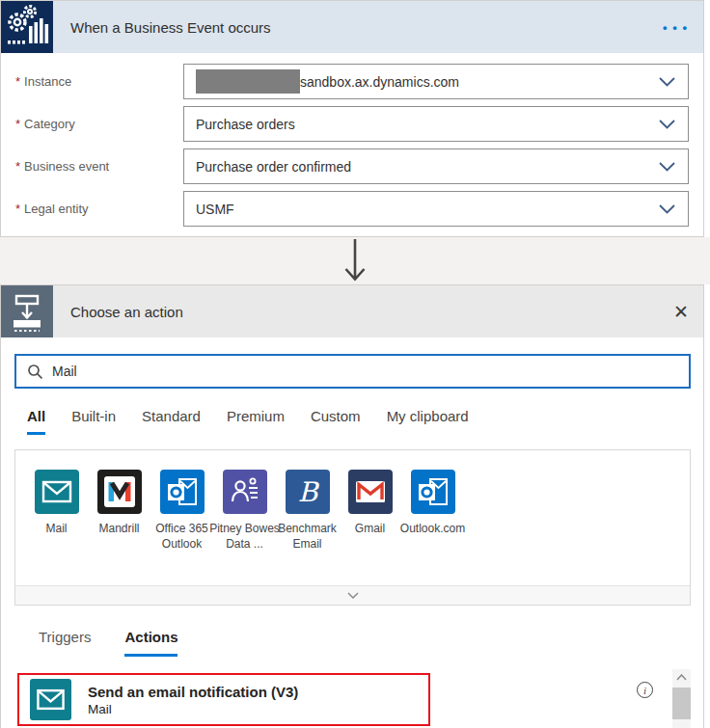 The image size is (710, 728). Describe the element at coordinates (352, 27) in the screenshot. I see `trigger-card-header: When a Business Event occurs • • •` at that location.